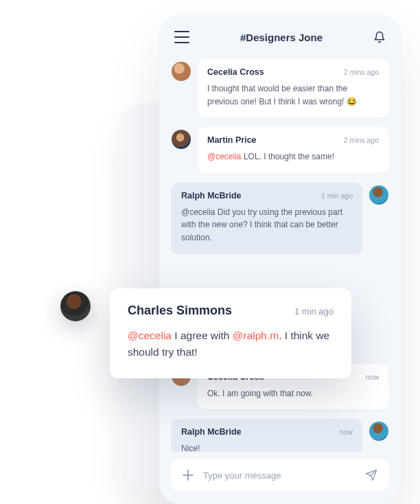 The height and width of the screenshot is (504, 420). Describe the element at coordinates (293, 150) in the screenshot. I see `message-bubble: Martin Price2 mins ago@cecelia LOL. I th…` at that location.